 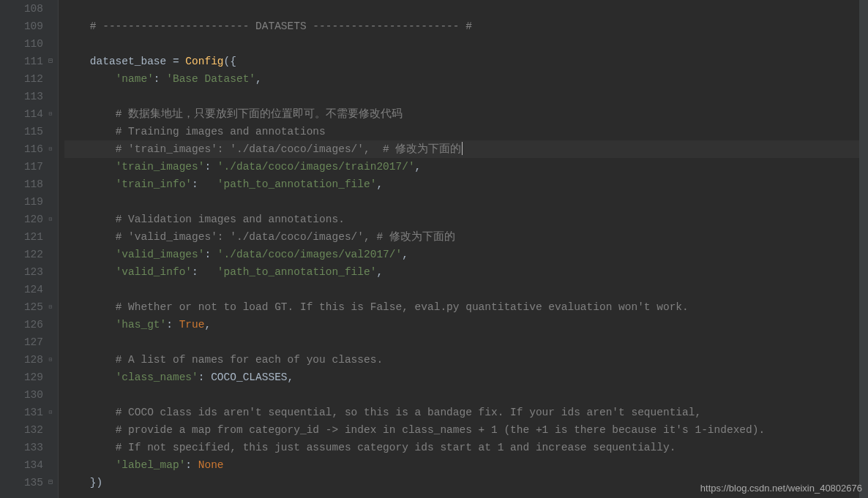 I want to click on line-number: 134, so click(x=22, y=465).